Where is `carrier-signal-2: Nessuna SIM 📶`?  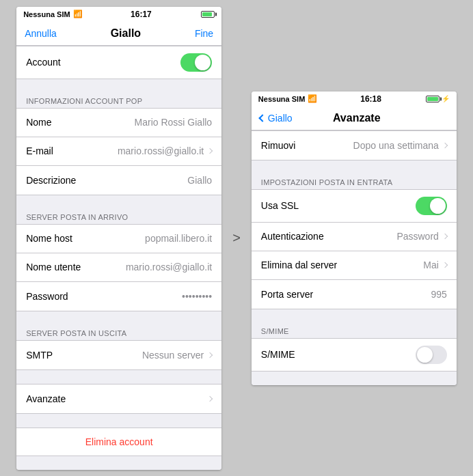
carrier-signal-2: Nessuna SIM 📶 is located at coordinates (288, 98).